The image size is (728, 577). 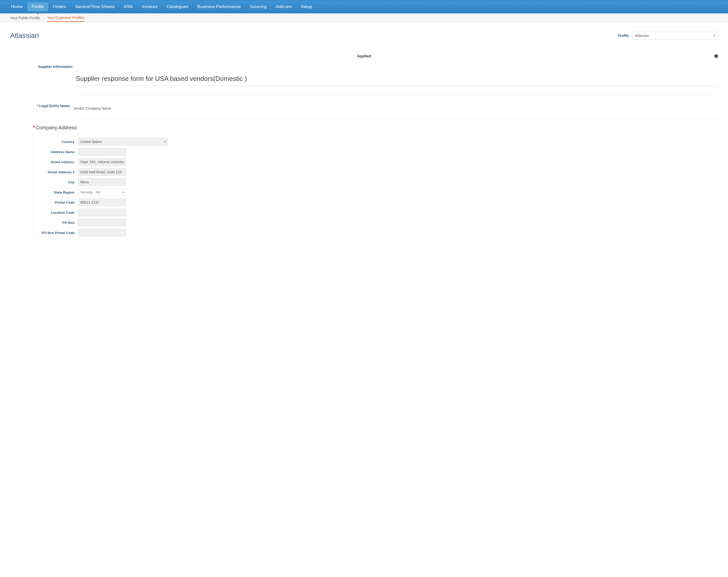 I want to click on po-box-postal-label: PO Box Postal Code, so click(x=58, y=233).